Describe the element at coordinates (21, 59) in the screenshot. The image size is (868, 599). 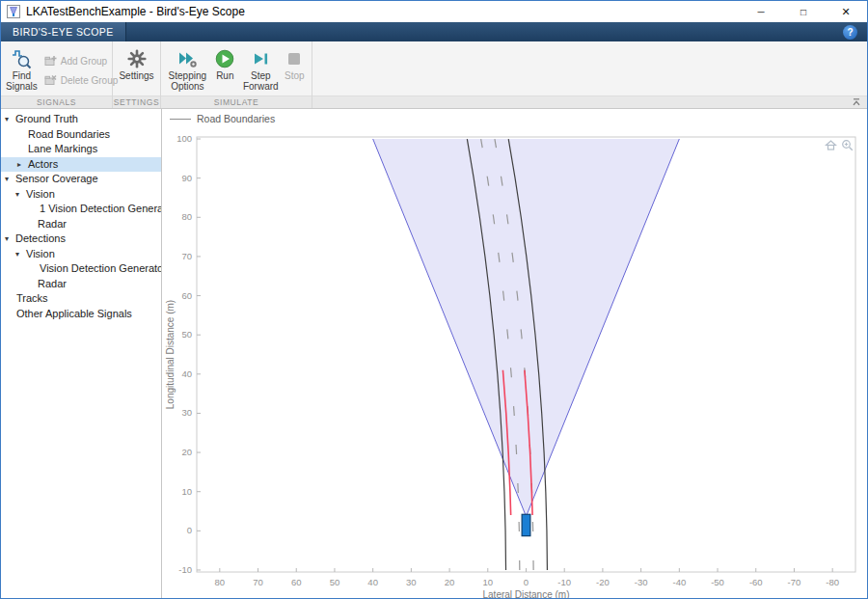
I see `find-signals-icon` at that location.